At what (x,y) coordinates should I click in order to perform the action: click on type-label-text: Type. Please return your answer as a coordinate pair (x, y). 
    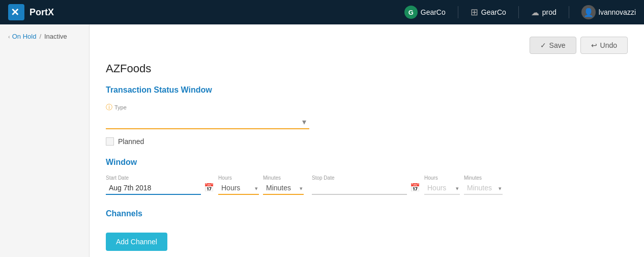
    Looking at the image, I should click on (121, 107).